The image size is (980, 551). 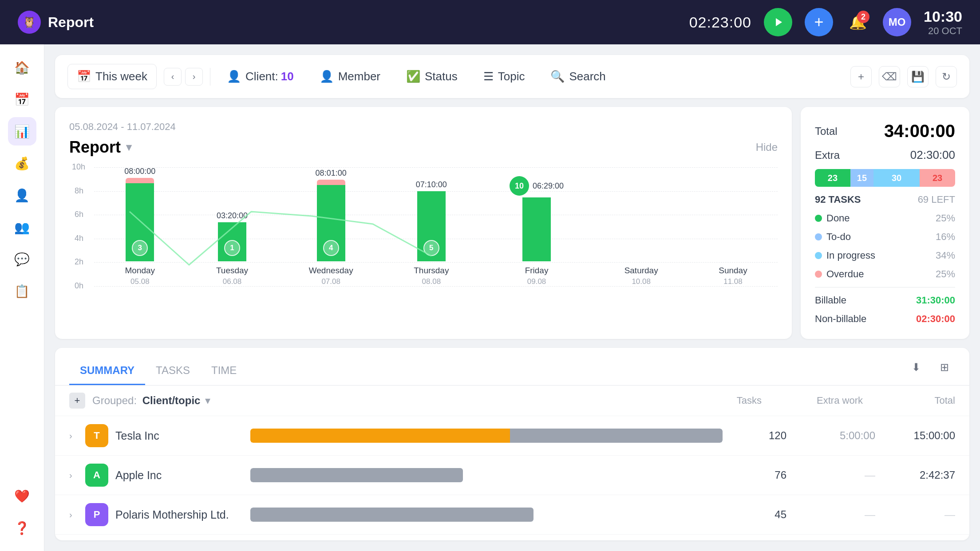 What do you see at coordinates (22, 528) in the screenshot?
I see `sidebar-item-help: ❓` at bounding box center [22, 528].